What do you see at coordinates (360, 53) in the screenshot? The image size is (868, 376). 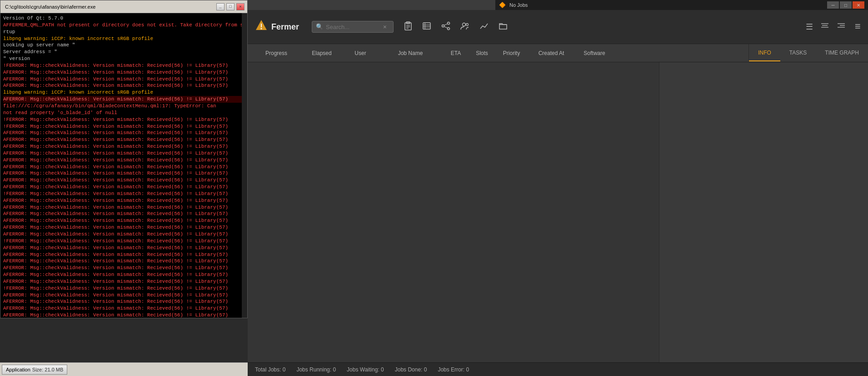 I see `col-user: User` at bounding box center [360, 53].